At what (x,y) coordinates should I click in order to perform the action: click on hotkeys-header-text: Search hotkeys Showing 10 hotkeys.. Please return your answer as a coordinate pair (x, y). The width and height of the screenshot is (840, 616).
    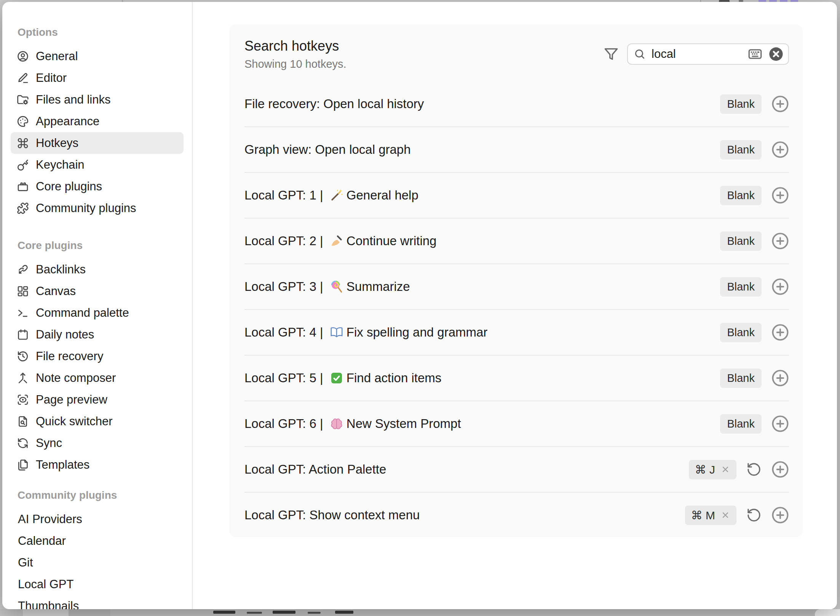
    Looking at the image, I should click on (295, 54).